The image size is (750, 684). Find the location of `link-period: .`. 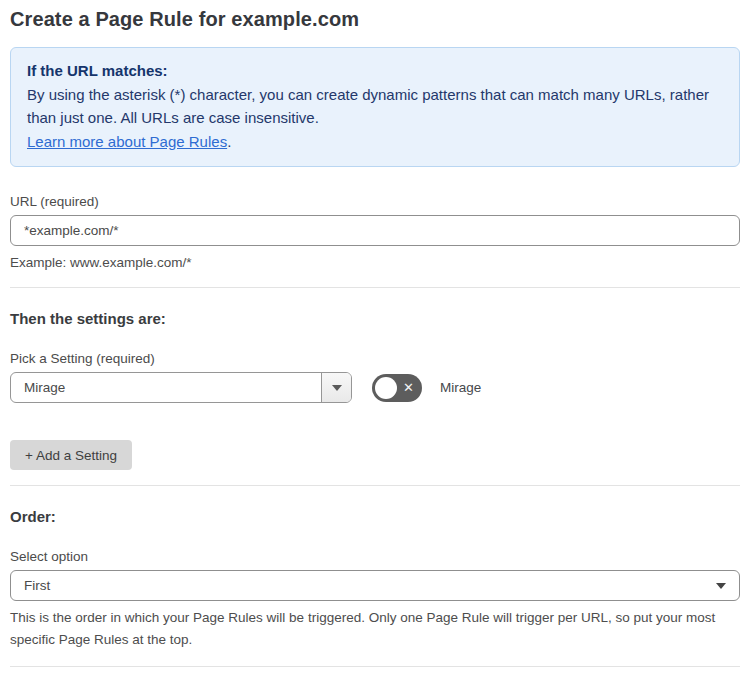

link-period: . is located at coordinates (229, 142).